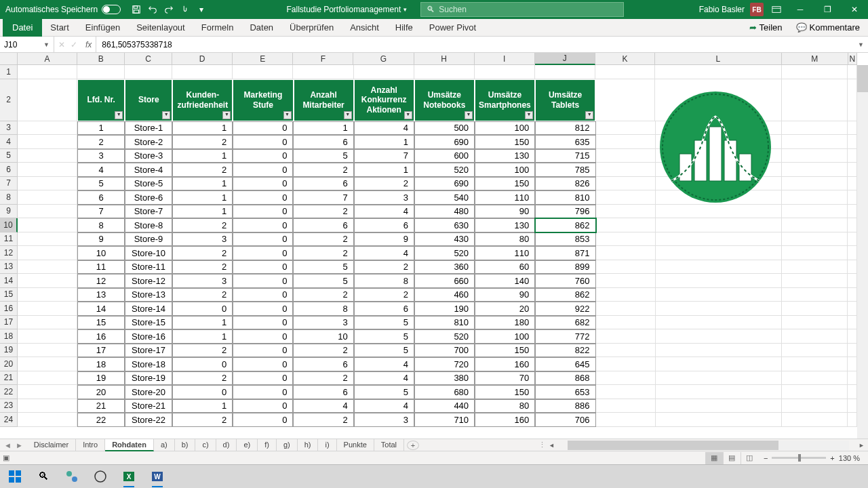 The image size is (868, 488). Describe the element at coordinates (9, 296) in the screenshot. I see `row-header: 15` at that location.